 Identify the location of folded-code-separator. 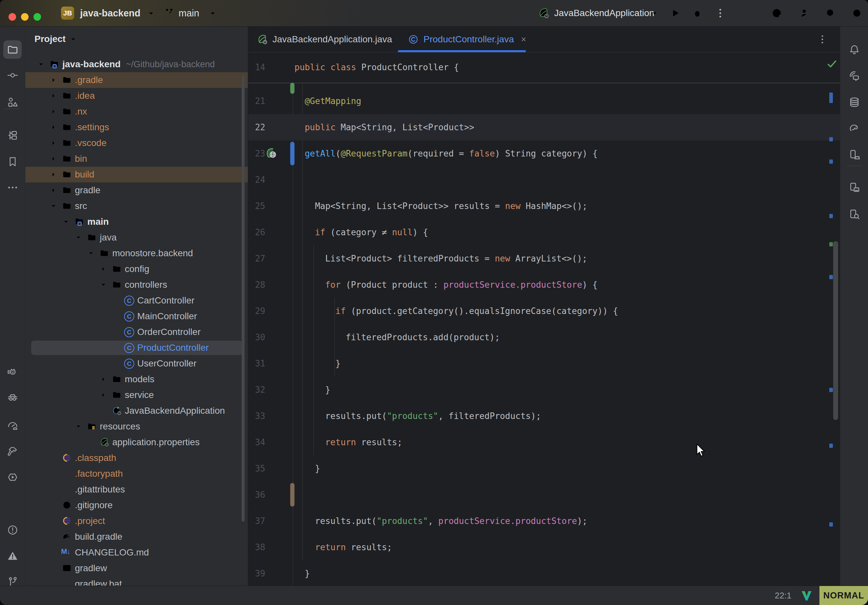
(544, 83).